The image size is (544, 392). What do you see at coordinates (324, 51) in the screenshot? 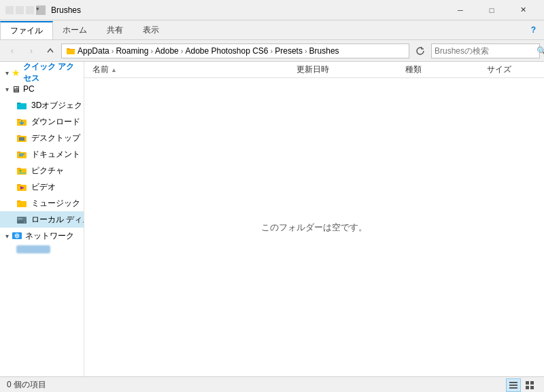
I see `breadcrumb-brushes: Brushes` at bounding box center [324, 51].